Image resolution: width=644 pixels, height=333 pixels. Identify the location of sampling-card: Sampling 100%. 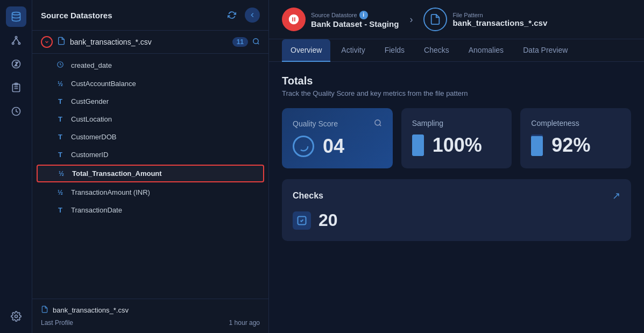
(457, 138).